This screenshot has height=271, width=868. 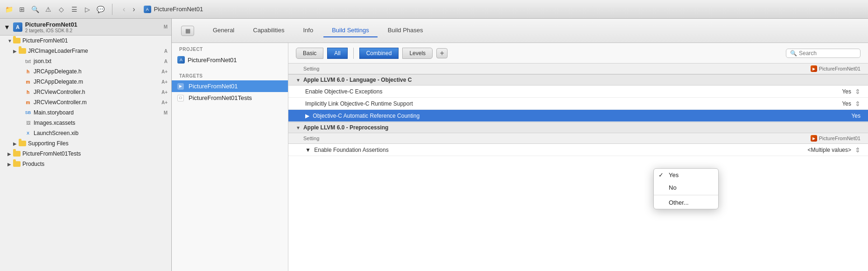 I want to click on section-header-language: ▼ Apple LLVM 6.0 - Language - Objective …, so click(x=578, y=80).